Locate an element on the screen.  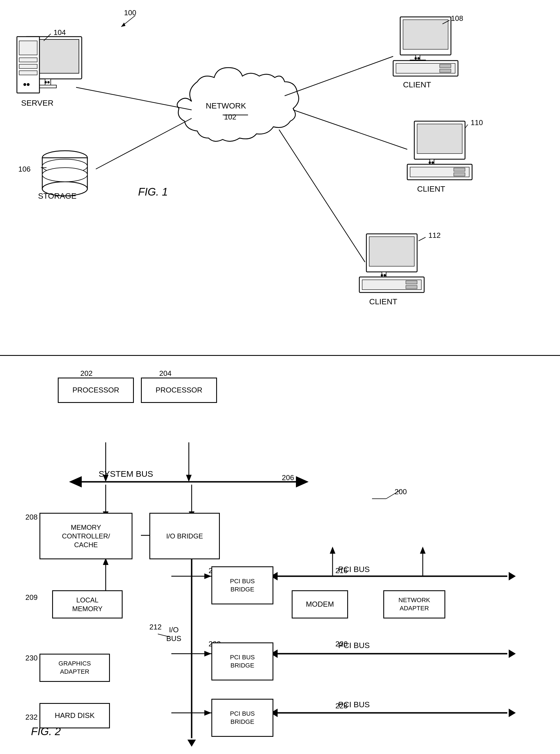
fig1-label-network: NETWORK is located at coordinates (226, 106).